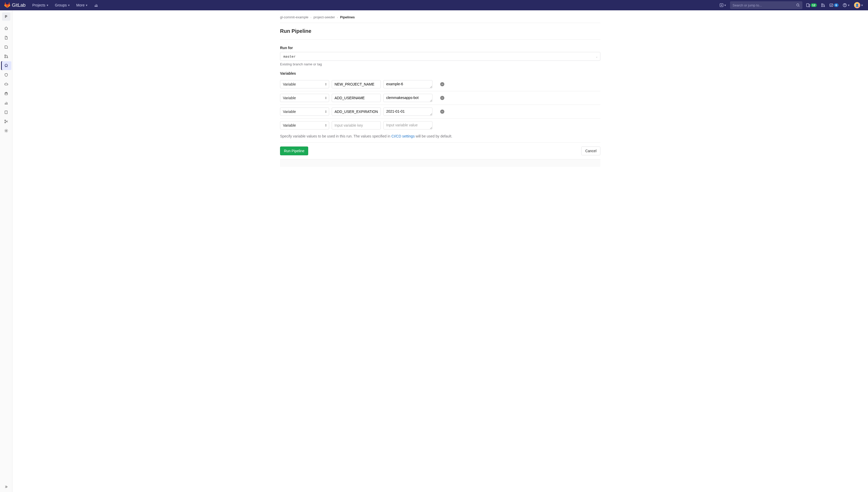  What do you see at coordinates (6, 84) in the screenshot?
I see `sidebar-item-operations` at bounding box center [6, 84].